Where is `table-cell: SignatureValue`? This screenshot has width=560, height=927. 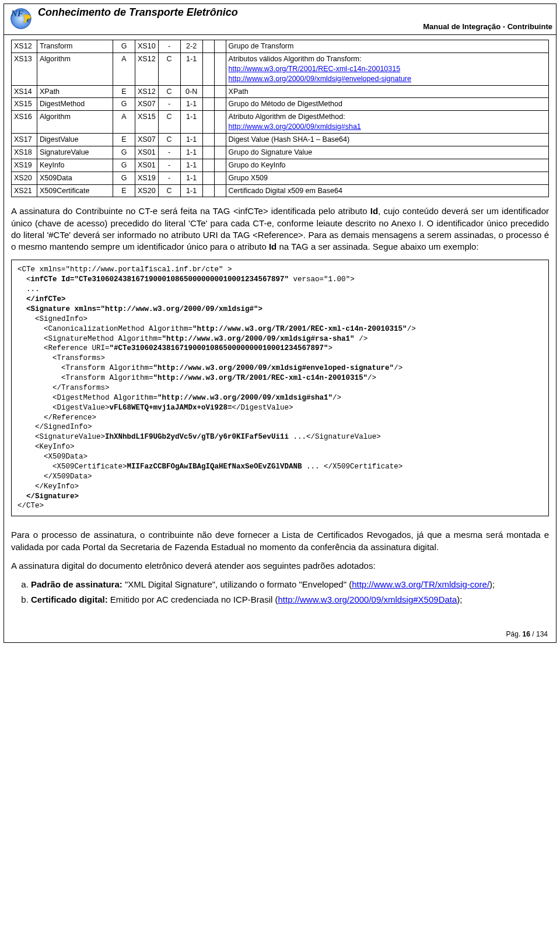 table-cell: SignatureValue is located at coordinates (75, 152).